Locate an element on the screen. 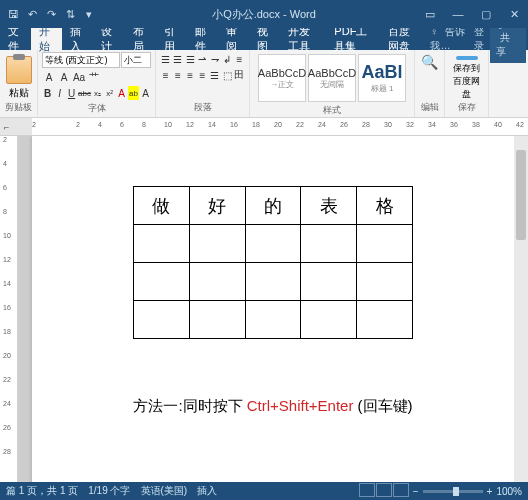  change-case-icon: Aa is located at coordinates (79, 77).